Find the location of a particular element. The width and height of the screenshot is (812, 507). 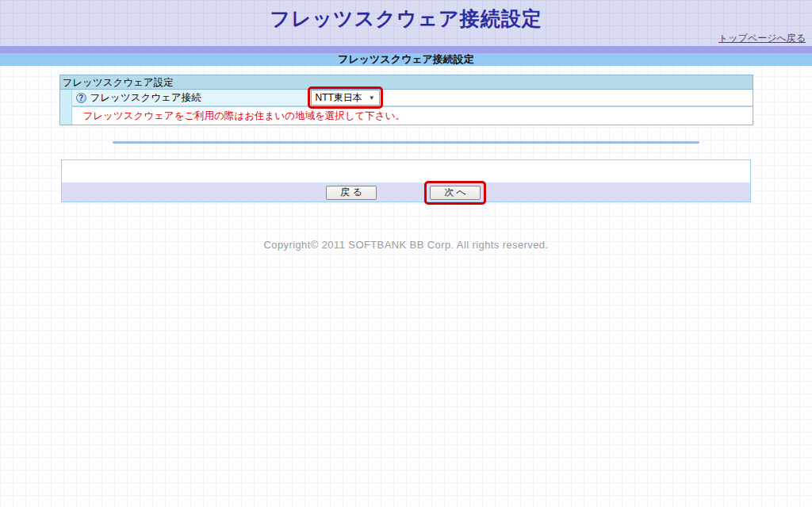

help-icon: ? is located at coordinates (81, 98).